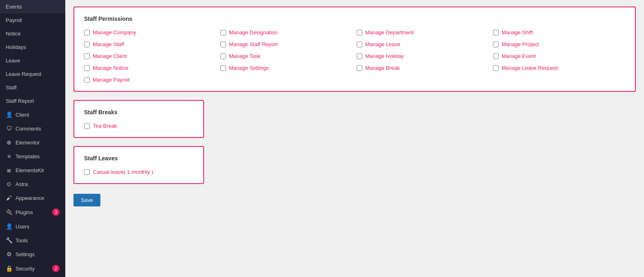  I want to click on sidebar-label-appearance: Appearance, so click(30, 198).